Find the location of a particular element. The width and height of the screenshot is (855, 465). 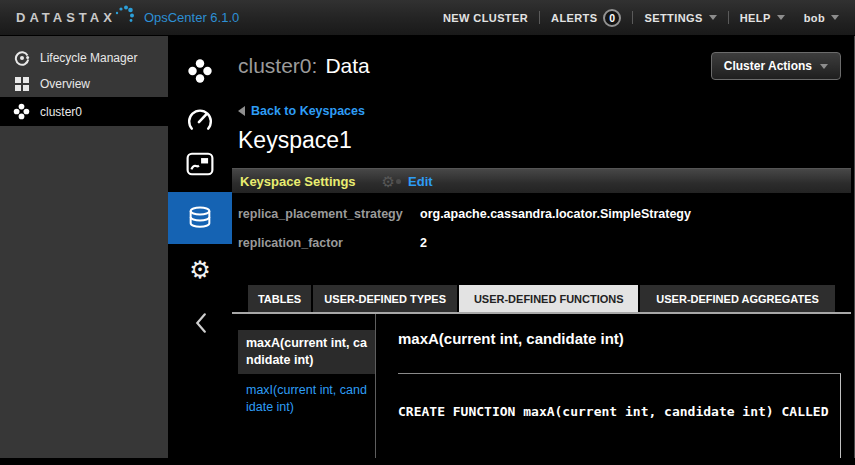

sidebar-item-label: cluster0 is located at coordinates (61, 112).